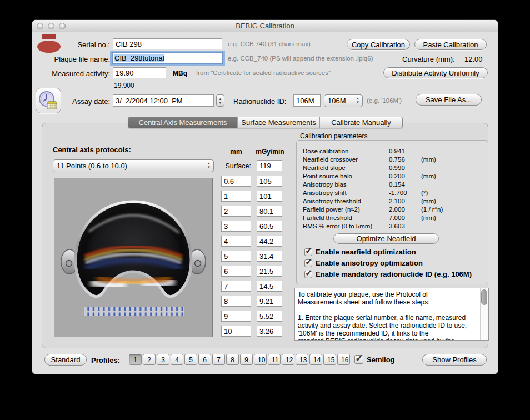 Image resolution: width=530 pixels, height=420 pixels. I want to click on checkbox-row: ✓ Enable mandatory radionuclide ID (e.g.…, so click(388, 274).